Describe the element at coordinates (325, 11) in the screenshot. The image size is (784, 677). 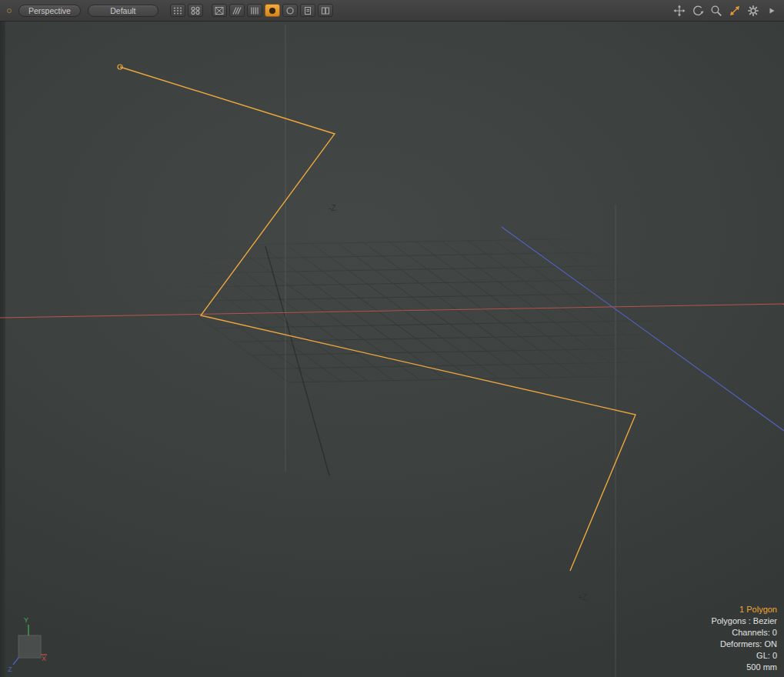
I see `book-icon` at that location.